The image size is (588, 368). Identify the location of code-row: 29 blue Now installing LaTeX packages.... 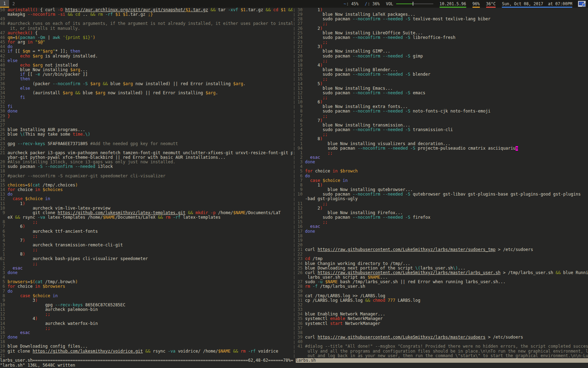
(443, 15).